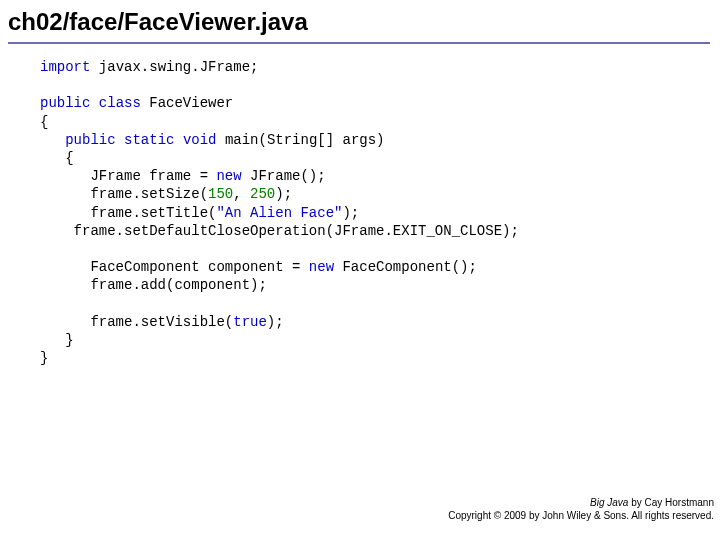 This screenshot has height=540, width=720. I want to click on code-text: frame.setSize(, so click(124, 194).